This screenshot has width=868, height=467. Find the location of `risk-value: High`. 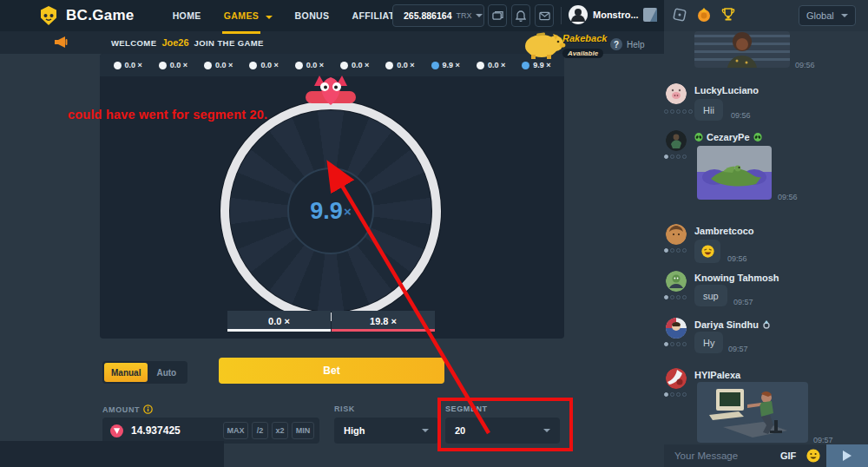

risk-value: High is located at coordinates (354, 431).